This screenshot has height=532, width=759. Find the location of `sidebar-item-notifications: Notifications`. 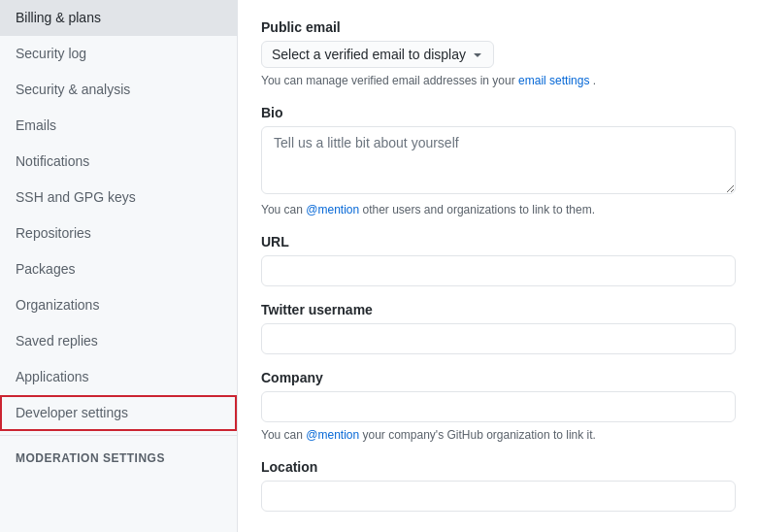

sidebar-item-notifications: Notifications is located at coordinates (118, 161).